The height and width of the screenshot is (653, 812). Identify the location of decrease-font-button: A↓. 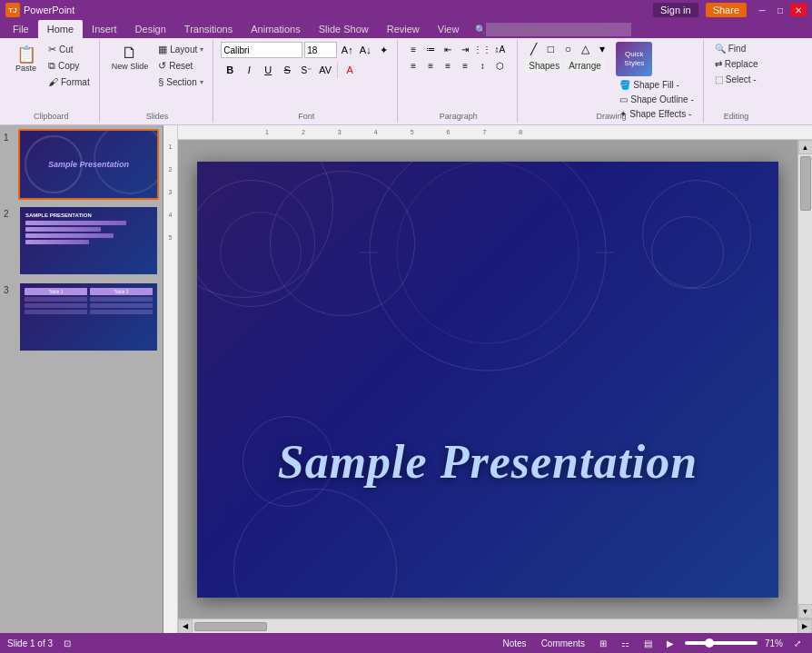
(365, 50).